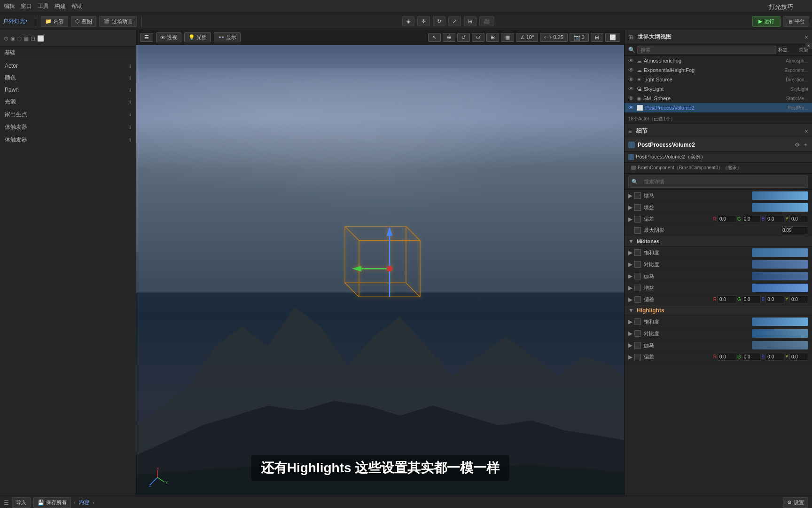 This screenshot has height=508, width=812. Describe the element at coordinates (796, 502) in the screenshot. I see `settings-btn: ⚙ 设置` at that location.